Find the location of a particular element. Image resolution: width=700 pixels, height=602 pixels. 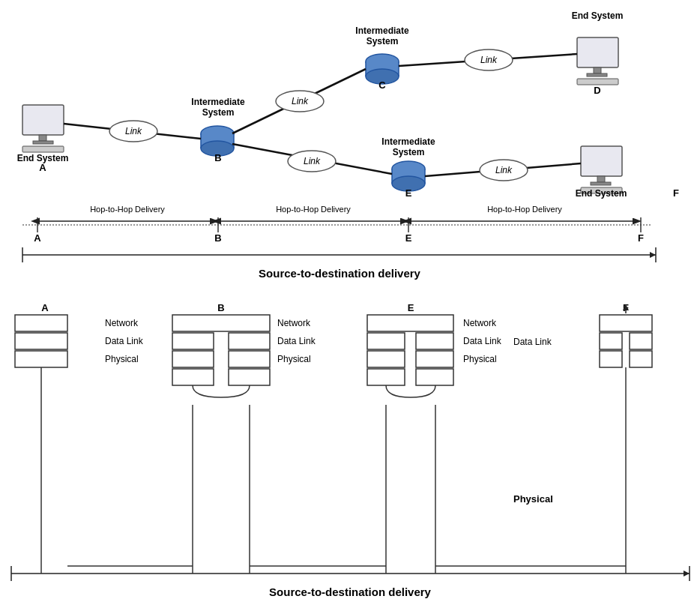

svg-text: D is located at coordinates (597, 90).